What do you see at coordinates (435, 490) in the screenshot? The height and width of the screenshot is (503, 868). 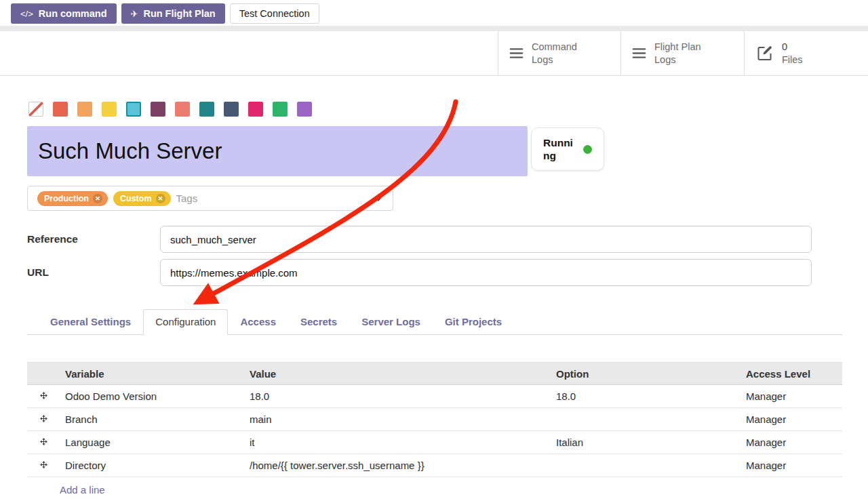 I see `add-a-line-link: Add a line` at bounding box center [435, 490].